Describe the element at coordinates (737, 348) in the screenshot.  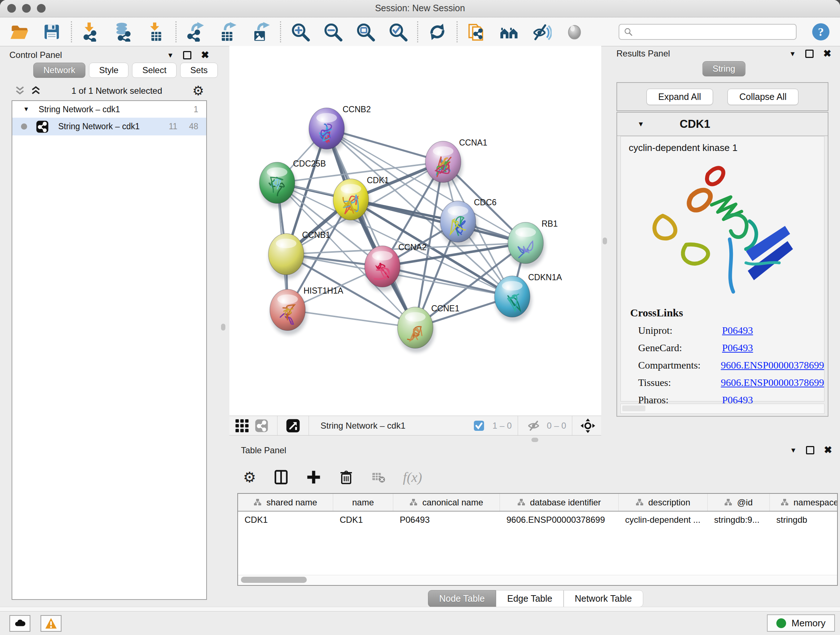
I see `crosslink-genecard-link: P06493` at that location.